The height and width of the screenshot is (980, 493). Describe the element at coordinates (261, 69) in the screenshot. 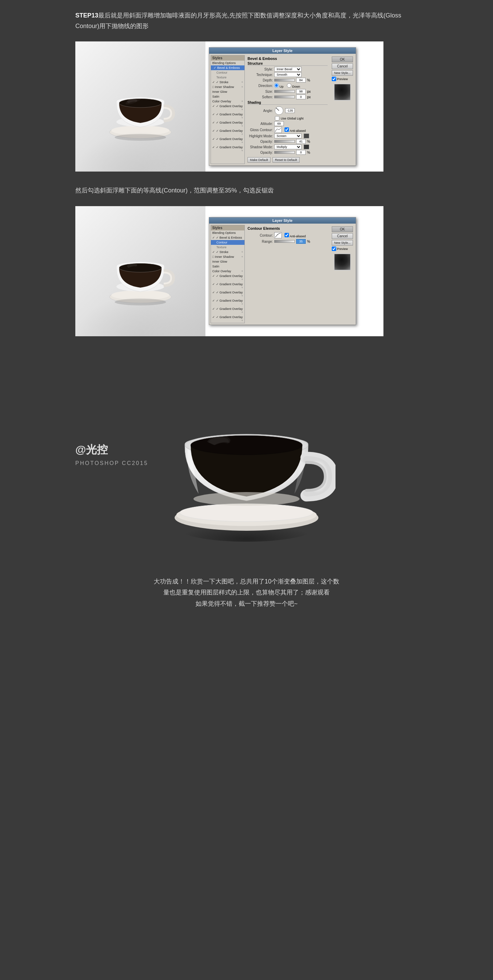

I see `style-label: Style:` at that location.